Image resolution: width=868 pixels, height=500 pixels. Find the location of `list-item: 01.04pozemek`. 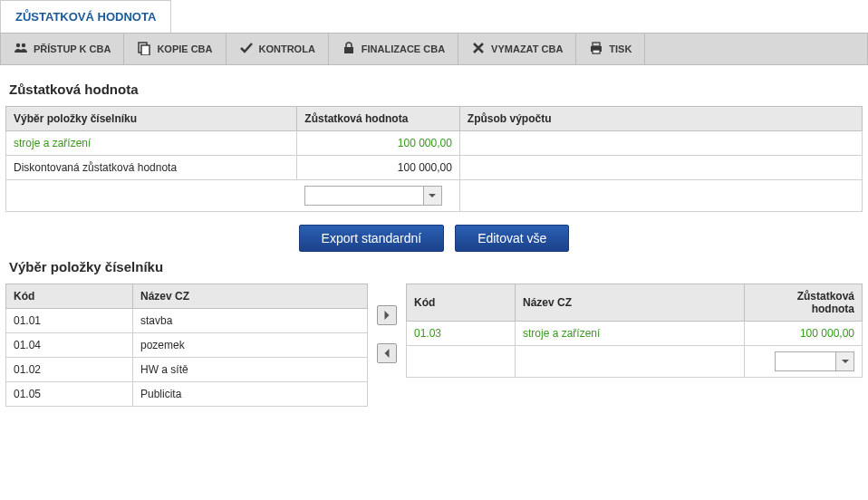

list-item: 01.04pozemek is located at coordinates (187, 346).